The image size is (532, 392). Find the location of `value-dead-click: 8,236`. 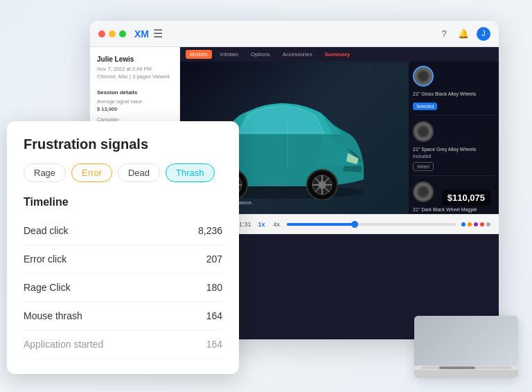

value-dead-click: 8,236 is located at coordinates (211, 231).